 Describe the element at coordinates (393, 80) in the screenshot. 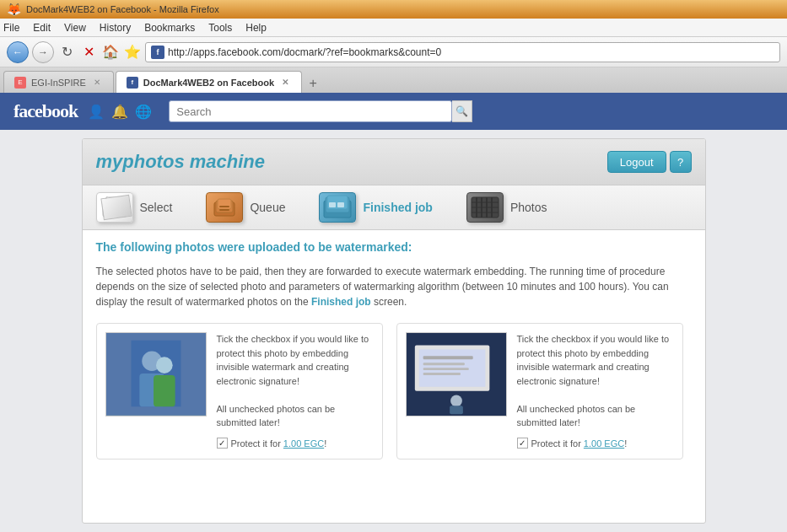

I see `browser-tabs: E EGI-InSPIRE ✕ f DocMark4WEB2 on Facebo…` at that location.